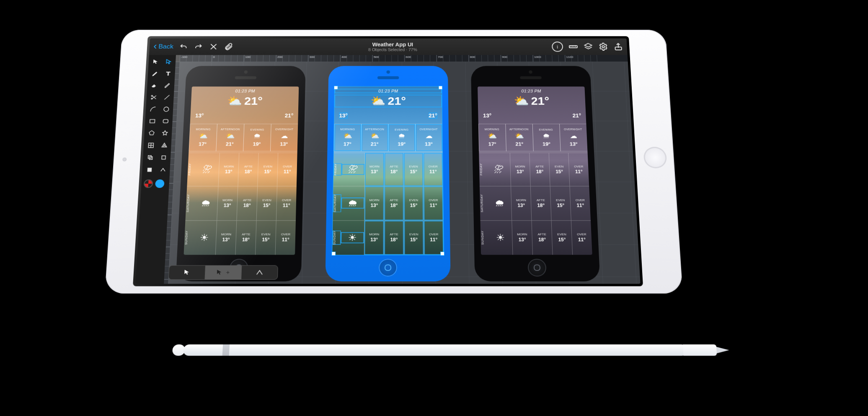 The image size is (868, 416). Describe the element at coordinates (603, 47) in the screenshot. I see `settings-icon` at that location.